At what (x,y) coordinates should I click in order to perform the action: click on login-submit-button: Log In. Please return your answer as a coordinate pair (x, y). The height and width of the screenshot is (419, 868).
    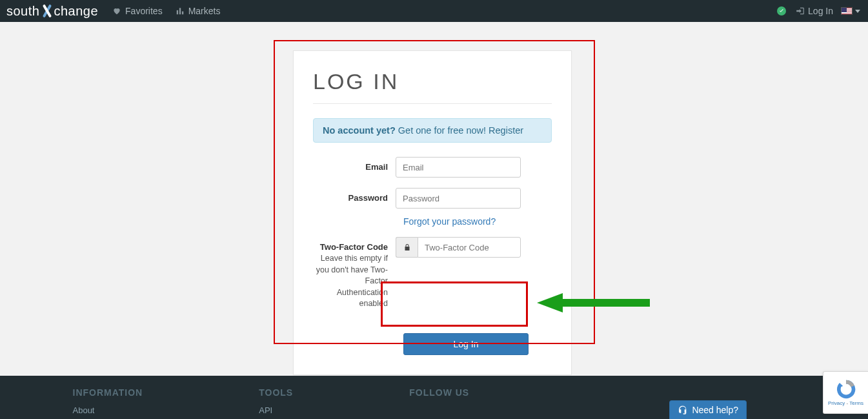
    Looking at the image, I should click on (466, 344).